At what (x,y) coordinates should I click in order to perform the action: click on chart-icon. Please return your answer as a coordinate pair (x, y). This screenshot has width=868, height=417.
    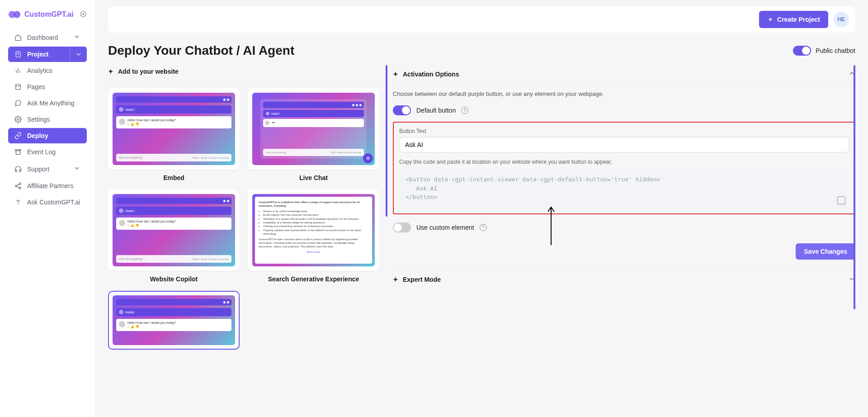
    Looking at the image, I should click on (18, 71).